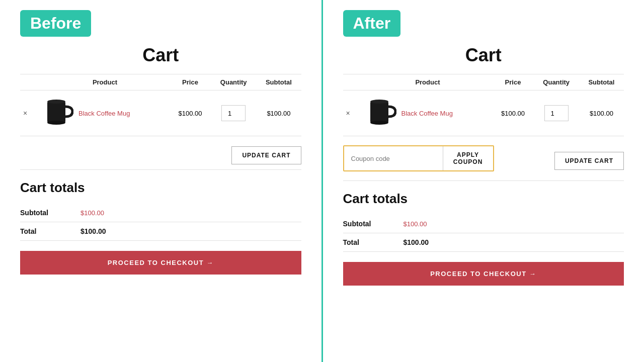 The height and width of the screenshot is (362, 644). I want to click on after-cart-totals-title: Cart totals, so click(484, 199).